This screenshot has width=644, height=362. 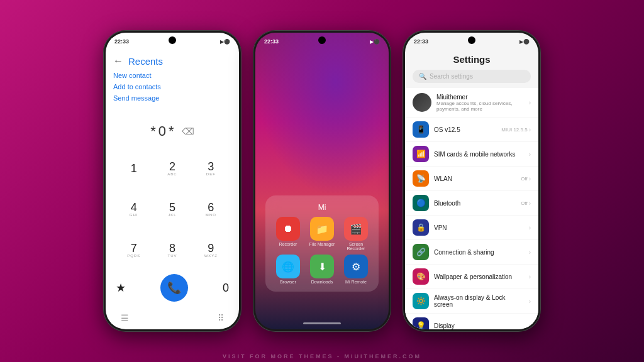 What do you see at coordinates (452, 77) in the screenshot?
I see `search-placeholder-text: Search settings` at bounding box center [452, 77].